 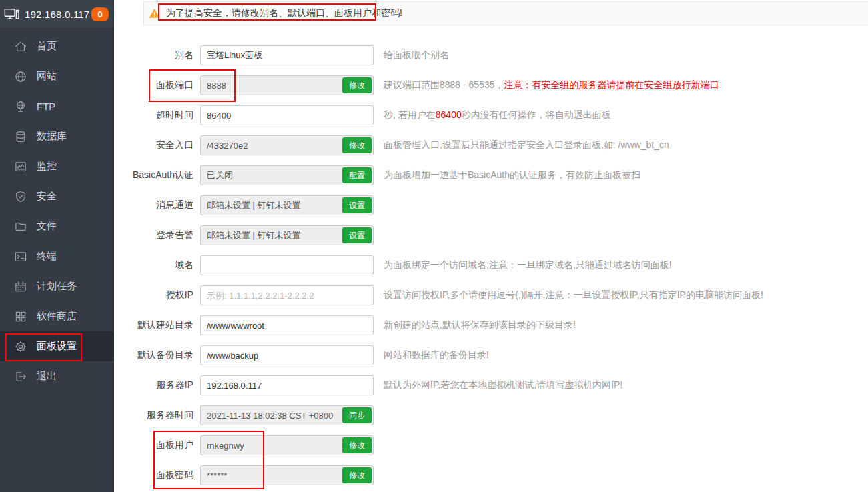 What do you see at coordinates (47, 376) in the screenshot?
I see `sidebar-item-label: 退出` at bounding box center [47, 376].